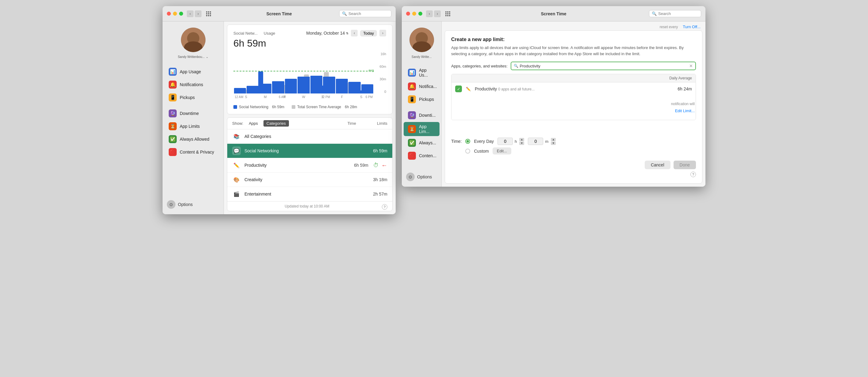  I want to click on dialog-footer: Cancel Done, so click(574, 165).